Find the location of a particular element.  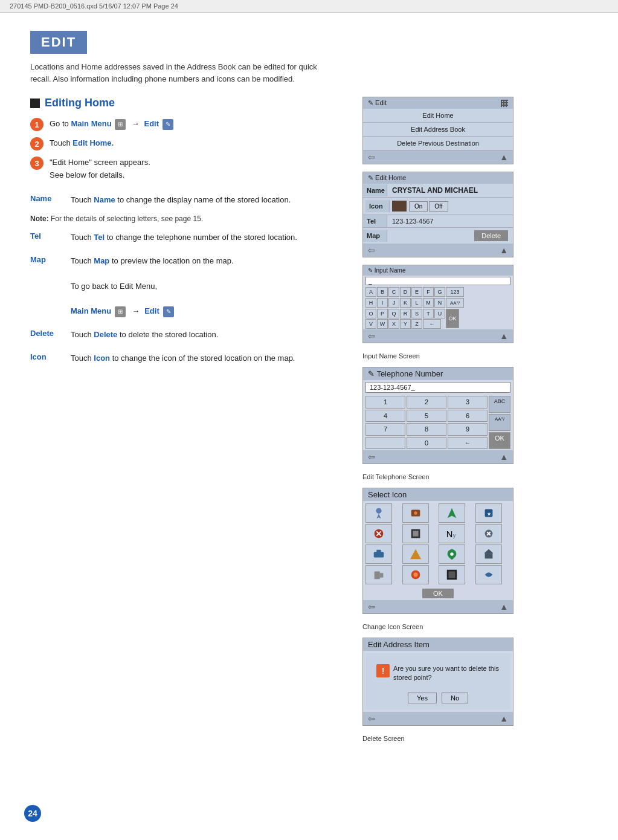

key-2: 2 is located at coordinates (426, 402).